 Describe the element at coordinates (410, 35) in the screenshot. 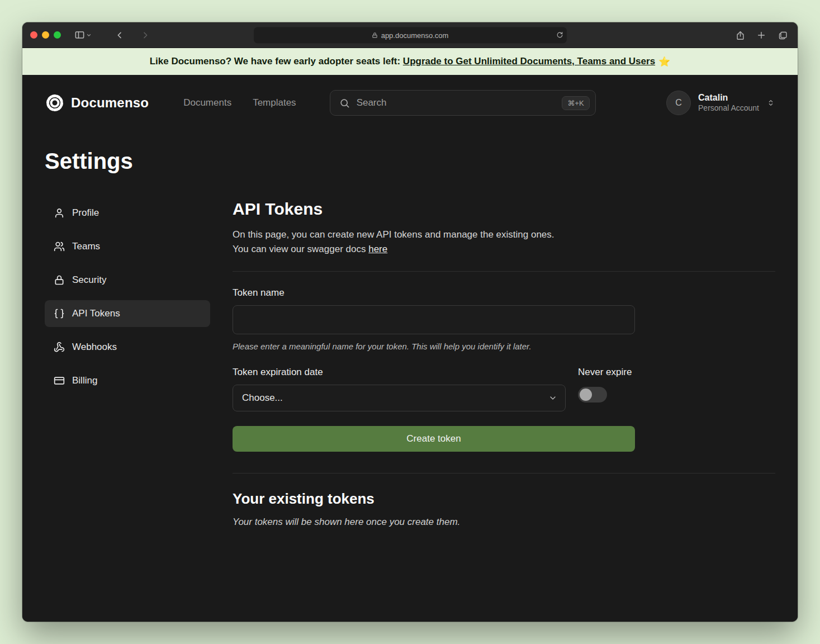

I see `browser-chrome: app.documenso.com` at that location.